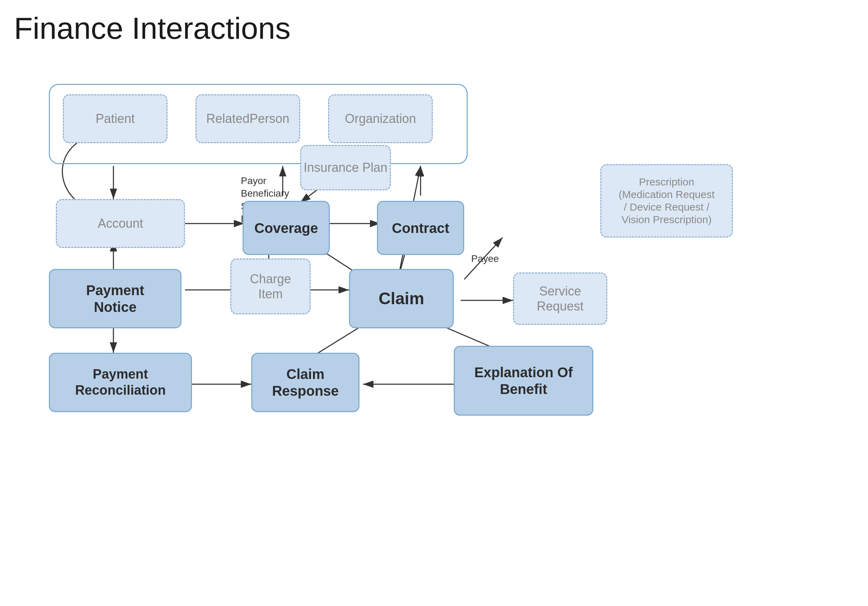 The image size is (868, 606). Describe the element at coordinates (523, 381) in the screenshot. I see `node-explanation-of-benefit: Explanation Of Benefit` at that location.